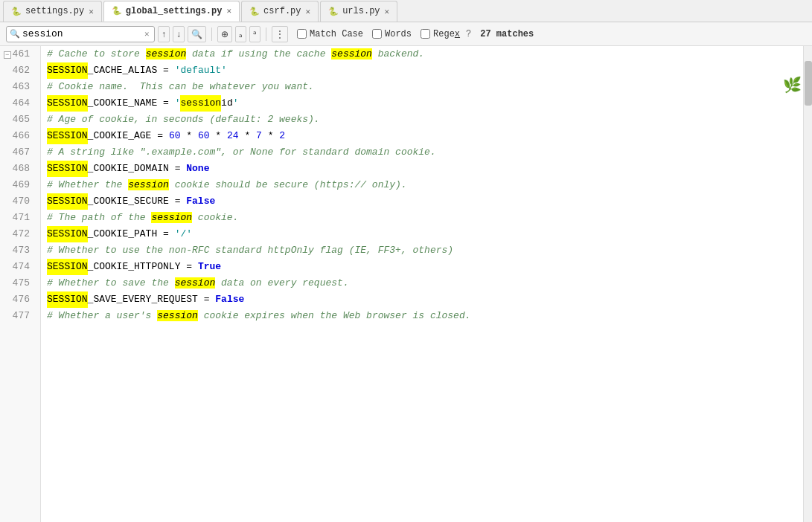  I want to click on token-plain: _COOKIE_HTTPONLY, so click(134, 267).